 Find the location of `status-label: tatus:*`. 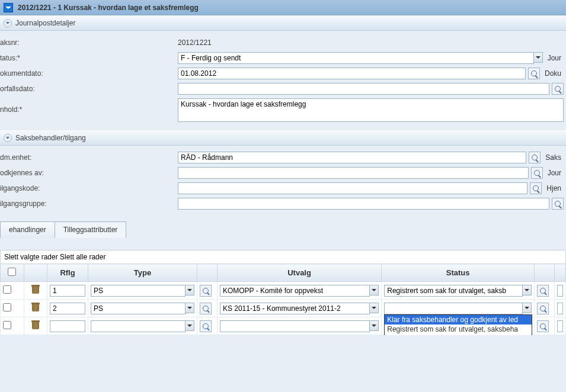

status-label: tatus:* is located at coordinates (89, 57).